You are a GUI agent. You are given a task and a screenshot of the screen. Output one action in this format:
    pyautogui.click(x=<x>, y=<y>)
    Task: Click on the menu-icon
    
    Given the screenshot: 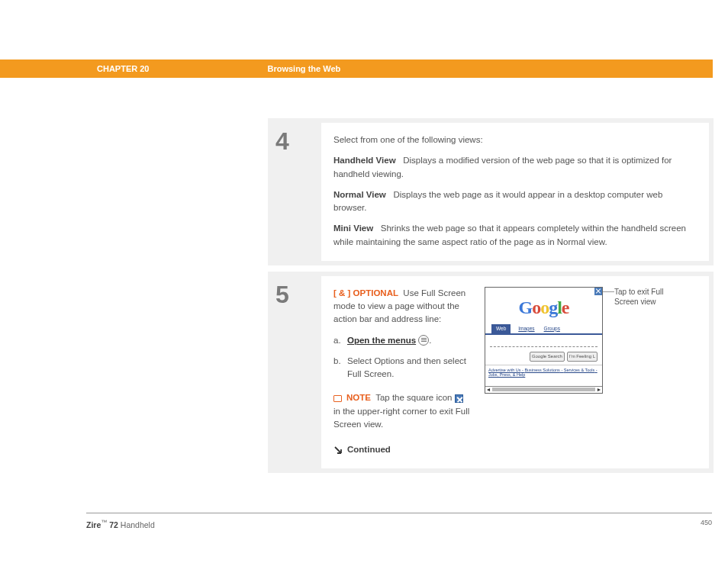 What is the action you would take?
    pyautogui.click(x=424, y=340)
    